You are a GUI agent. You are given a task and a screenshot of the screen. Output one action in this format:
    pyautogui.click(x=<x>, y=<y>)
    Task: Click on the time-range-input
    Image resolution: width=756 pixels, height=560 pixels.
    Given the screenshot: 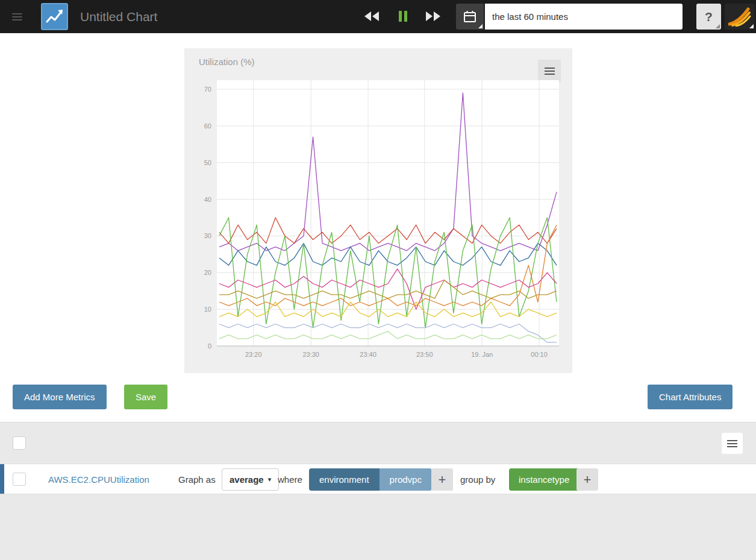 What is the action you would take?
    pyautogui.click(x=584, y=17)
    